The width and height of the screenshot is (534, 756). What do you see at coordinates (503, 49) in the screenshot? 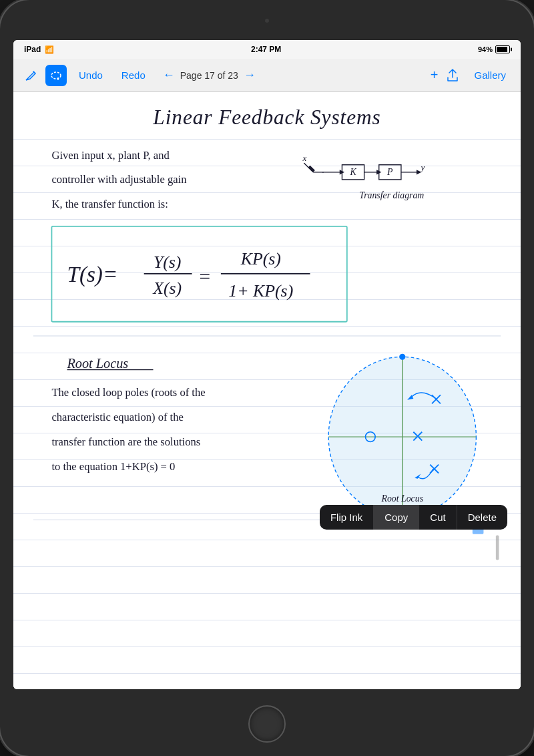
I see `battery-icon` at bounding box center [503, 49].